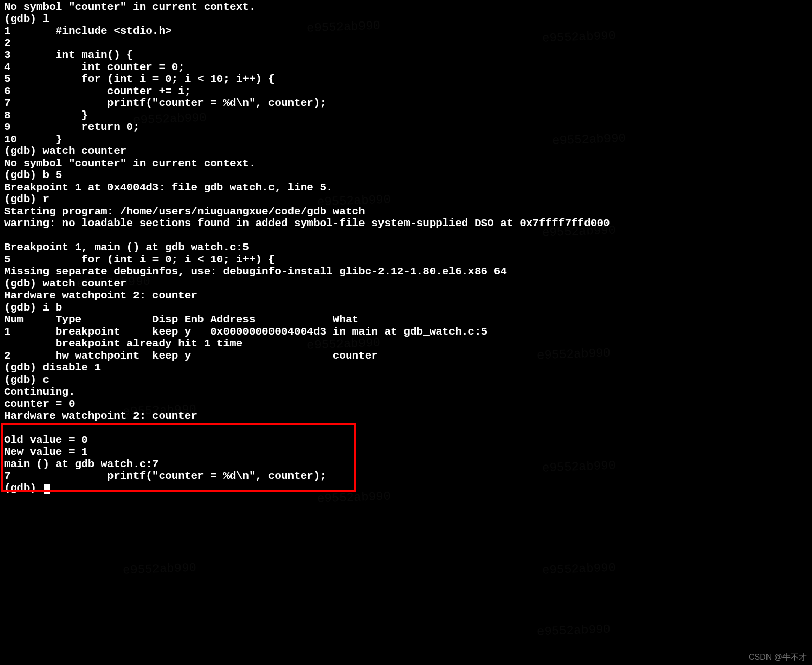  Describe the element at coordinates (406, 440) in the screenshot. I see `terminal-line: Old value = 0` at that location.